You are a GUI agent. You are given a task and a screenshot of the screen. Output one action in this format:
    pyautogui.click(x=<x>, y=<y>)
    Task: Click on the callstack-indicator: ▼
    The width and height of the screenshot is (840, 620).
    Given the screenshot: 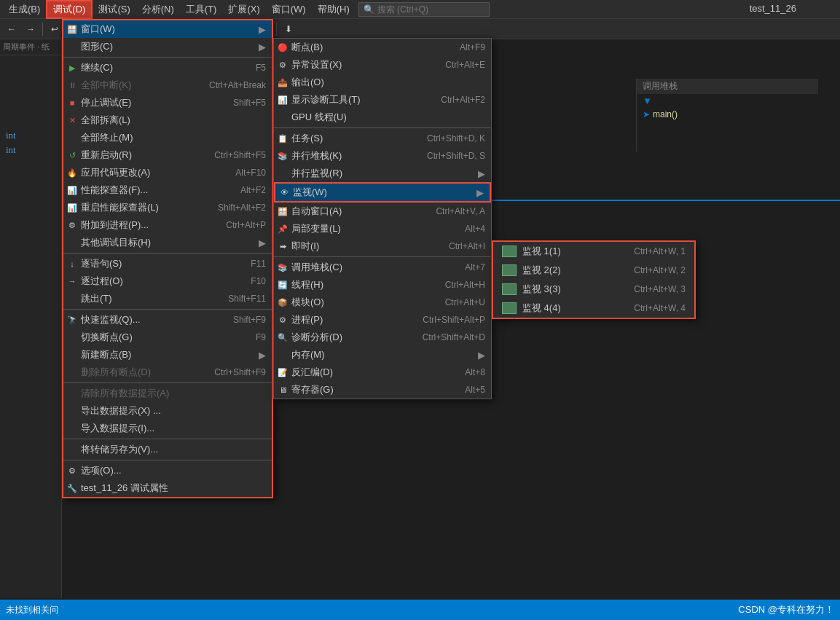 What is the action you would take?
    pyautogui.click(x=647, y=101)
    